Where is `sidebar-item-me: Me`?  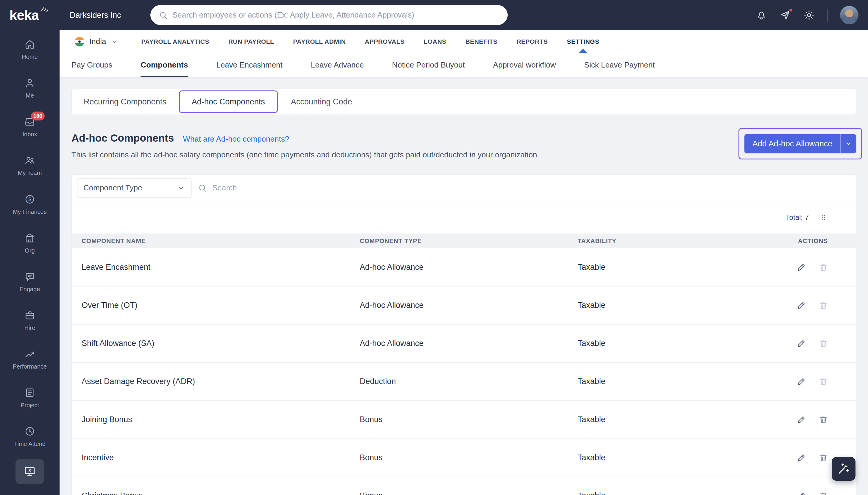 sidebar-item-me: Me is located at coordinates (30, 88).